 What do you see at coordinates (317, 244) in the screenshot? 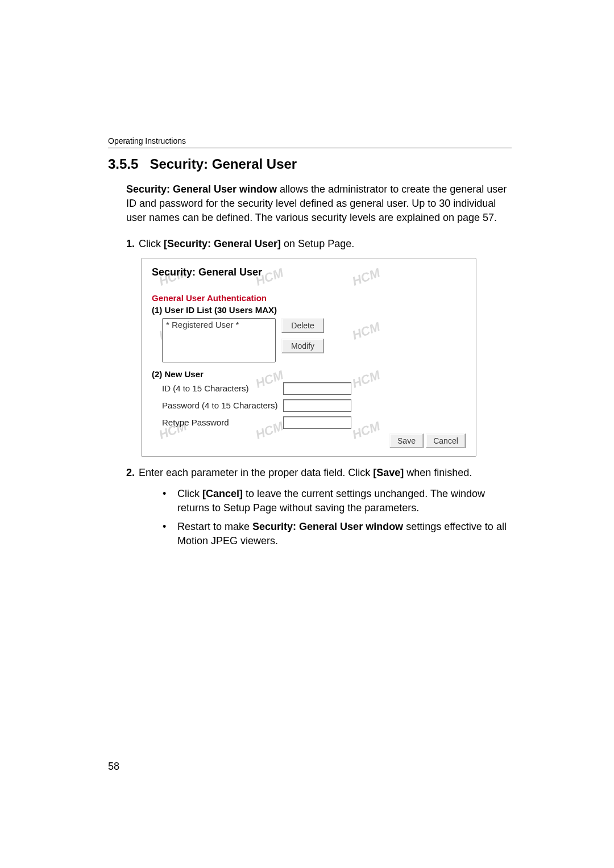
I see `step-1-post: on Setup Page.` at bounding box center [317, 244].